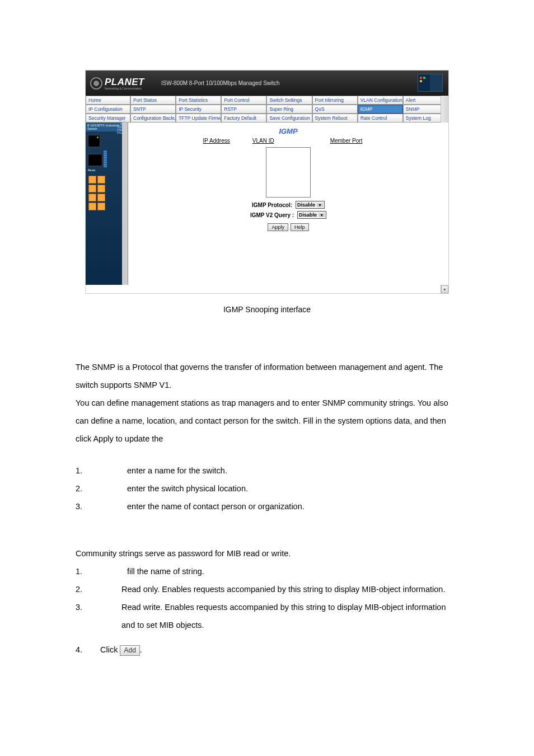  I want to click on menu-tftp-update: TFTP Update Firmware, so click(198, 118).